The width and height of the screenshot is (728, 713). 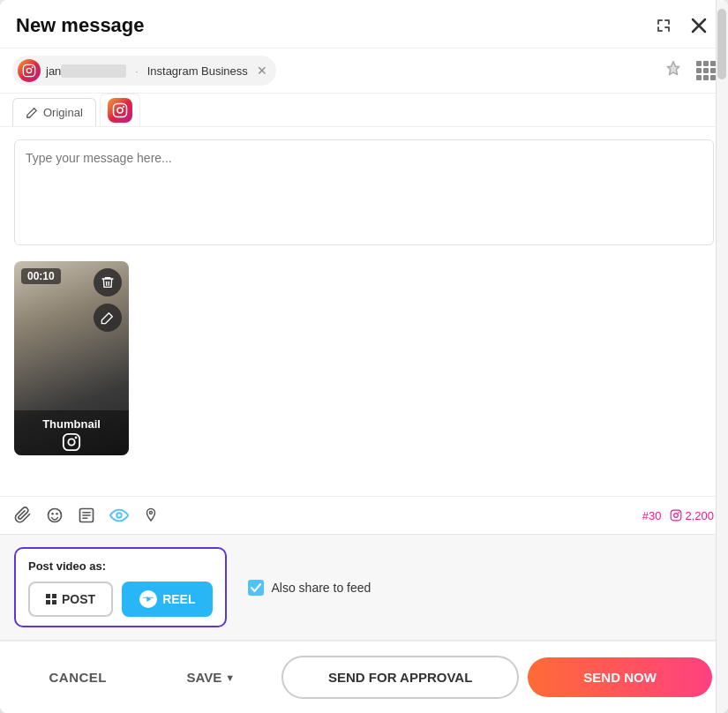 What do you see at coordinates (364, 677) in the screenshot?
I see `footer-actions: CANCEL SAVE ▼ SEND FOR APPROVAL SEND NOW` at bounding box center [364, 677].